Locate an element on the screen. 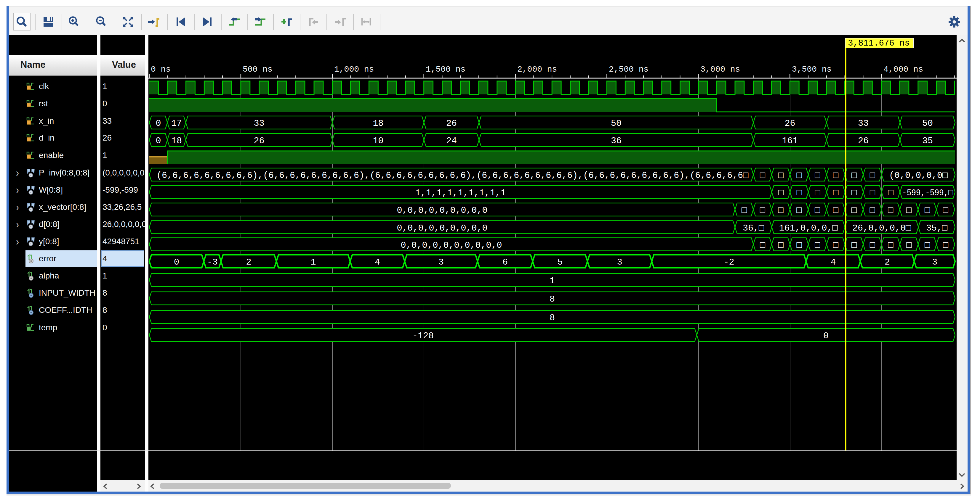  svg-text: 36,□ is located at coordinates (753, 228).